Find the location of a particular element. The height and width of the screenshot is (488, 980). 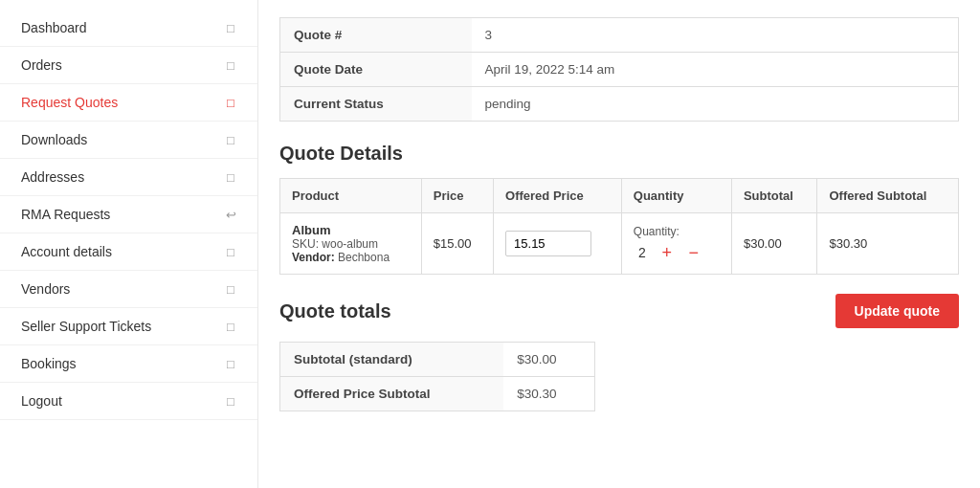

sidebar-item-icon-addresses: □ is located at coordinates (231, 177).